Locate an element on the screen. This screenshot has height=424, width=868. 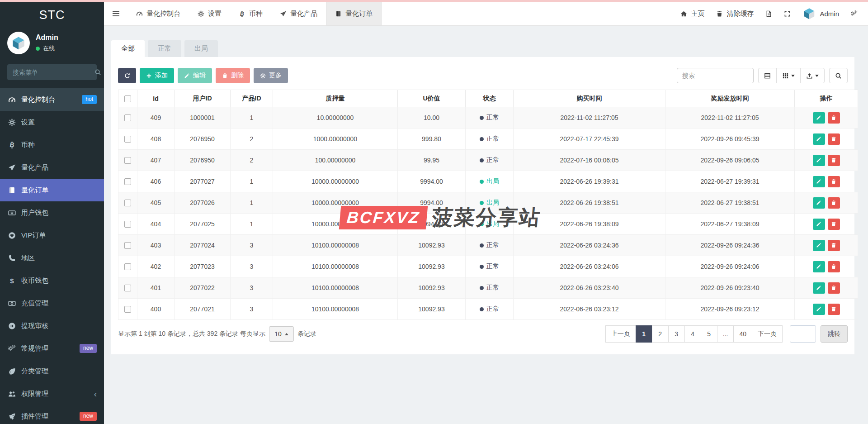
tab-settings: 设置 is located at coordinates (210, 14).